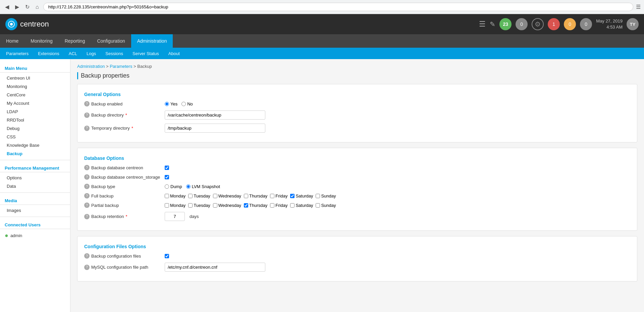 Image resolution: width=644 pixels, height=312 pixels. I want to click on backup-enabled-no: No, so click(187, 104).